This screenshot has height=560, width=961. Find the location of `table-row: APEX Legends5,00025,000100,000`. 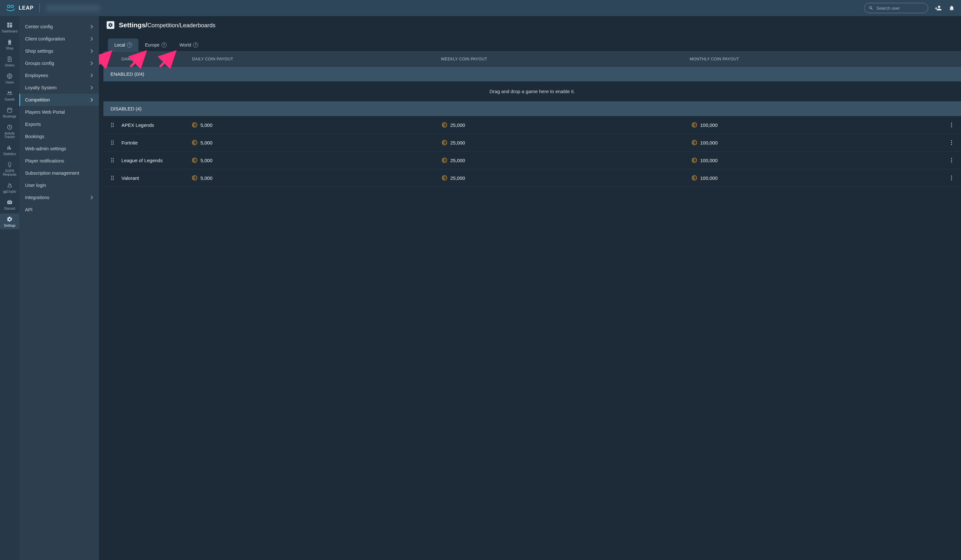

table-row: APEX Legends5,00025,000100,000 is located at coordinates (532, 125).